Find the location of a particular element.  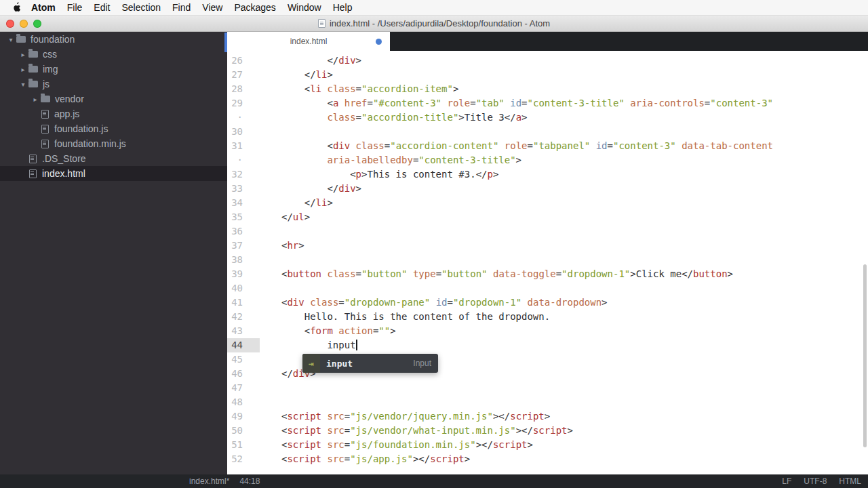

apple-menu-icon is located at coordinates (16, 7).